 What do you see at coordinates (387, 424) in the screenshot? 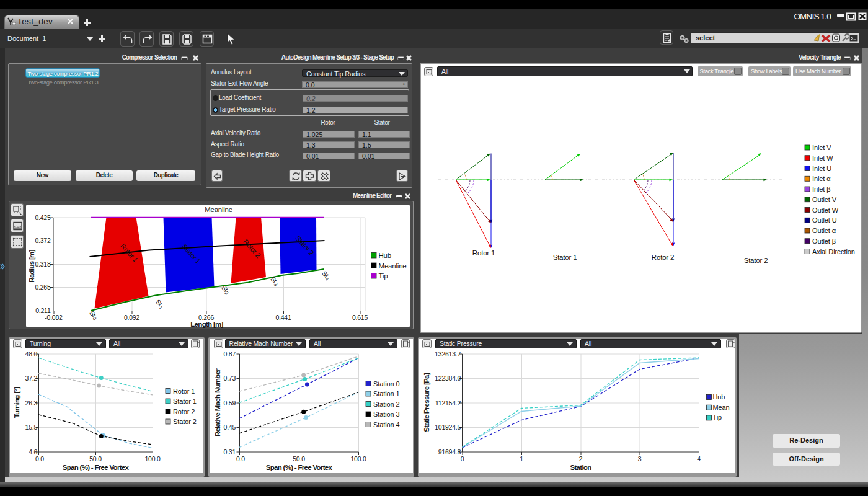
I see `svg-text: Station 4` at bounding box center [387, 424].